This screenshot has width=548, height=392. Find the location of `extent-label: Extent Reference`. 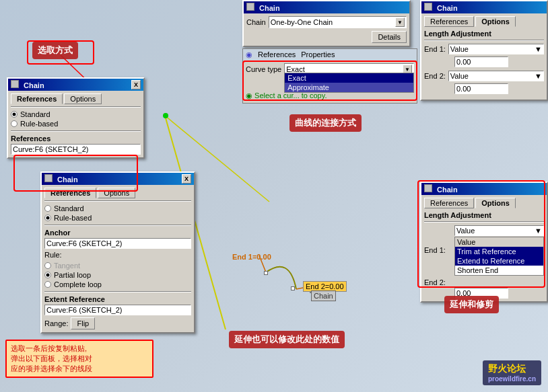

extent-label: Extent Reference is located at coordinates (118, 299).